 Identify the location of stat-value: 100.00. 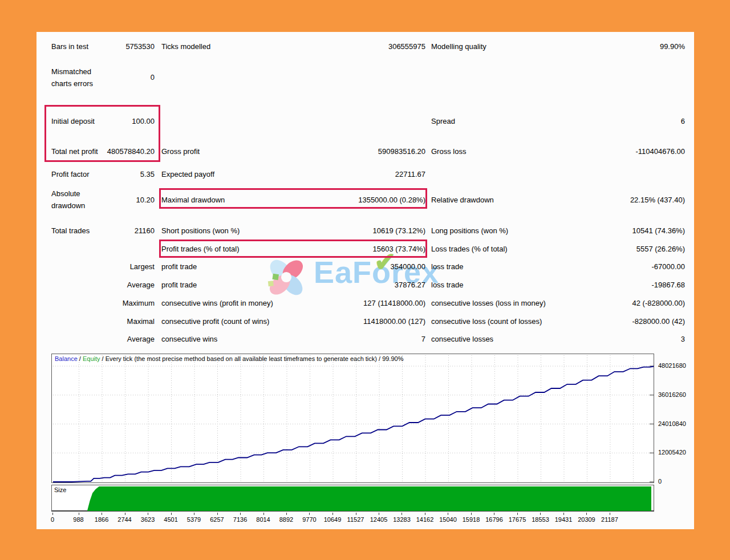
(129, 121).